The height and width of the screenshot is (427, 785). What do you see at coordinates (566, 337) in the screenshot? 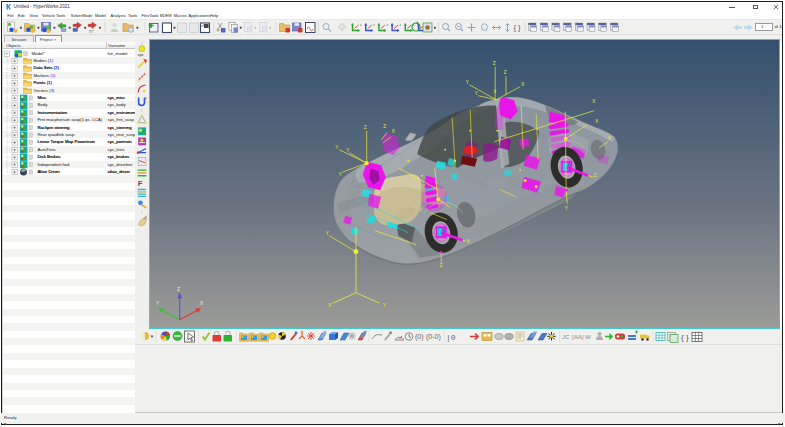
I see `svg-text: JC` at bounding box center [566, 337].